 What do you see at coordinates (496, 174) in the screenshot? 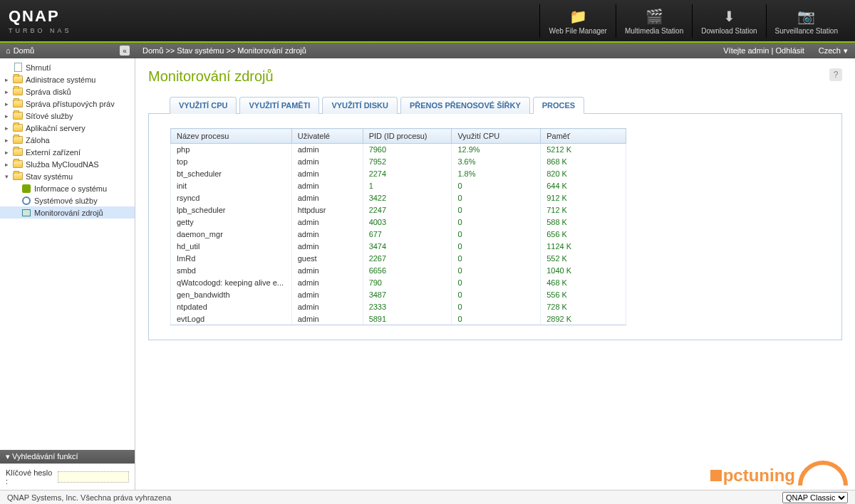
I see `cell-cpu: 1.8%` at bounding box center [496, 174].